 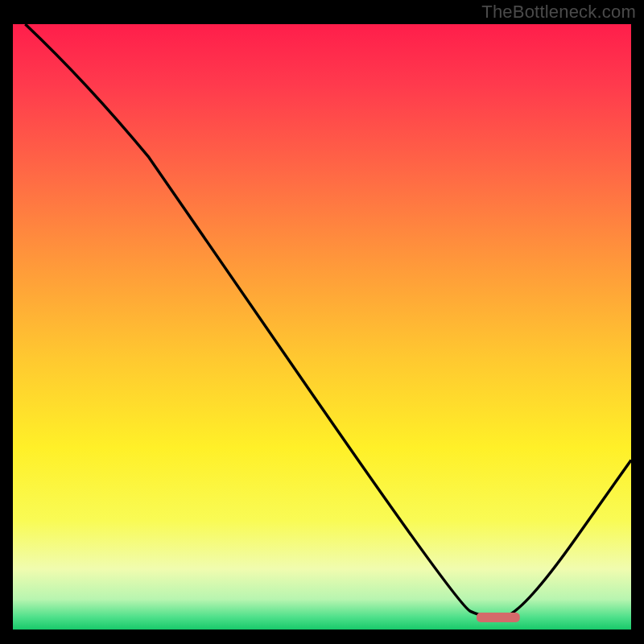 I want to click on watermark-label: TheBottleneck.com, so click(x=559, y=12).